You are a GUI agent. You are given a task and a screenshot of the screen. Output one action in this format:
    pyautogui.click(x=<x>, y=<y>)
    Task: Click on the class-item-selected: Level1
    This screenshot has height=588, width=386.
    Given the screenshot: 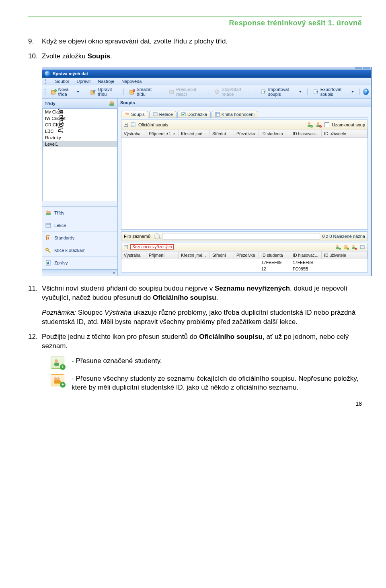 What is the action you would take?
    pyautogui.click(x=80, y=144)
    